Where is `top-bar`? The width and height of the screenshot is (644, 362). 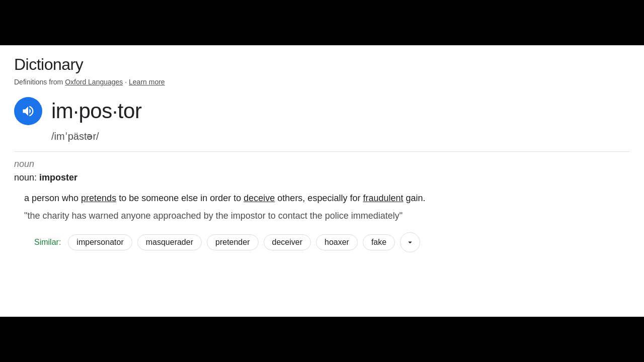
top-bar is located at coordinates (322, 23).